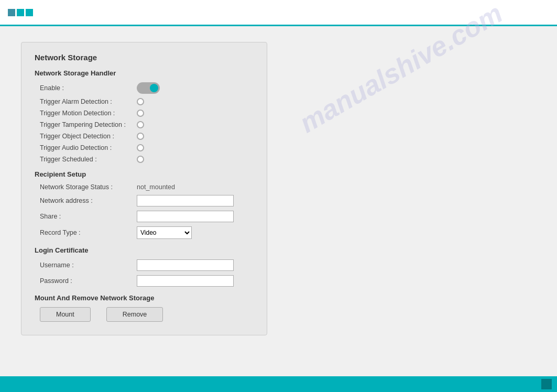  Describe the element at coordinates (88, 265) in the screenshot. I see `username-label: Username :` at that location.